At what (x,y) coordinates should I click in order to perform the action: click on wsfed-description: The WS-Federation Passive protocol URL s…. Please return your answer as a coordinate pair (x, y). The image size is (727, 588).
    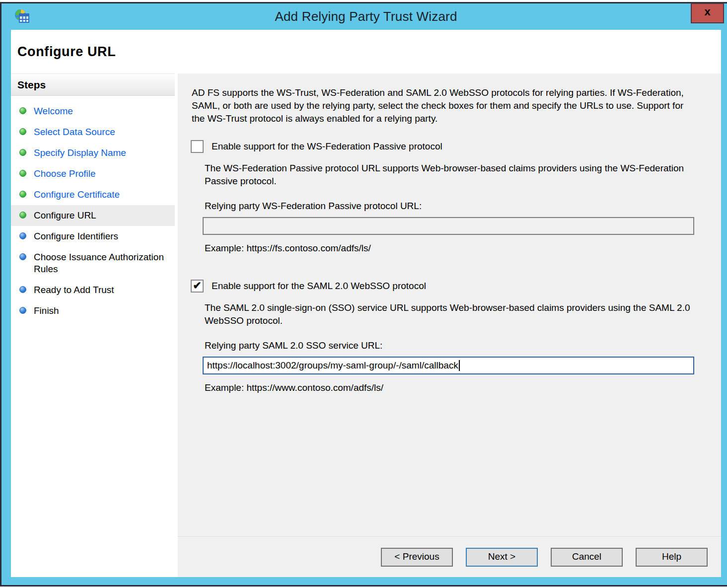
    Looking at the image, I should click on (449, 175).